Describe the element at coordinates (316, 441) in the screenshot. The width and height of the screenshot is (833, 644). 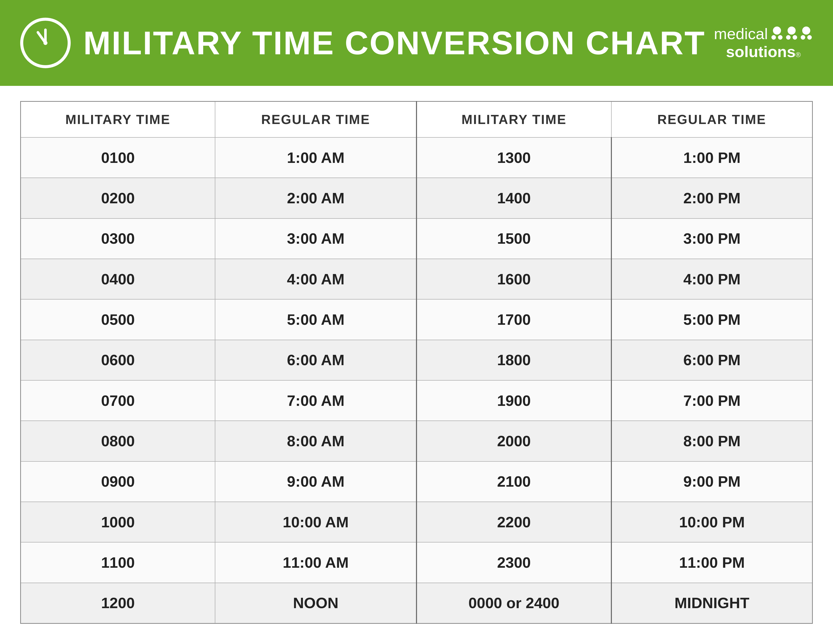
I see `regular-time-1: 8:00 AM` at that location.